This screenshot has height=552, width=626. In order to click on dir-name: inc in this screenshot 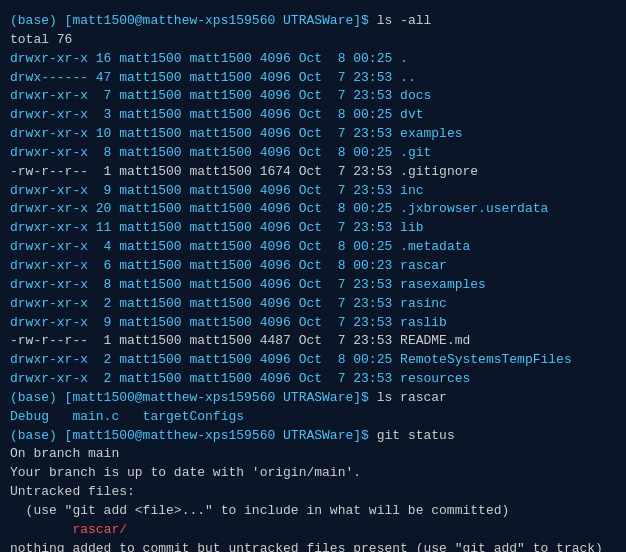, I will do `click(412, 190)`.